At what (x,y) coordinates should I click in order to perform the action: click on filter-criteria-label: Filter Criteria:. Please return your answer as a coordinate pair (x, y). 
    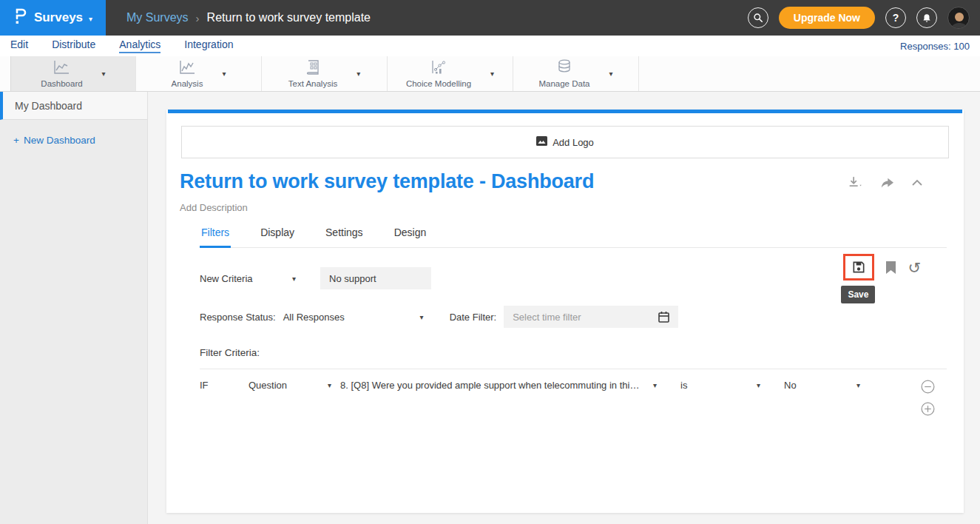
    Looking at the image, I should click on (581, 352).